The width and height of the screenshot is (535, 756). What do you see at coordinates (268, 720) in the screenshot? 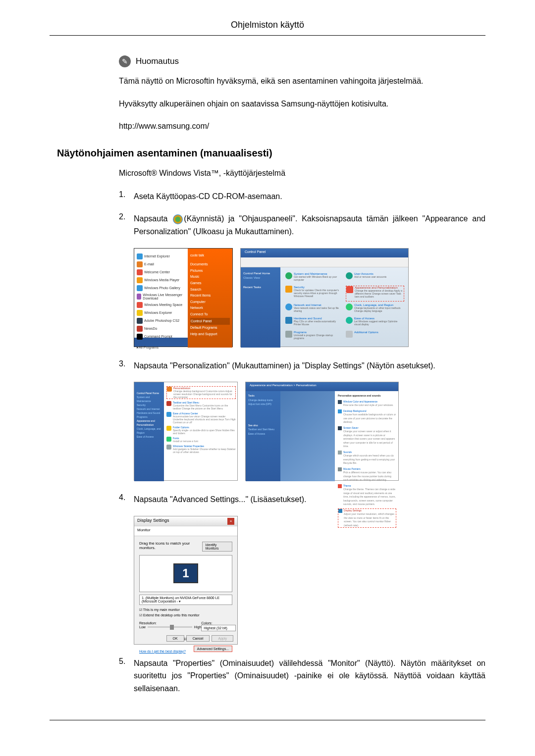
I see `bottom-divider` at bounding box center [268, 720].